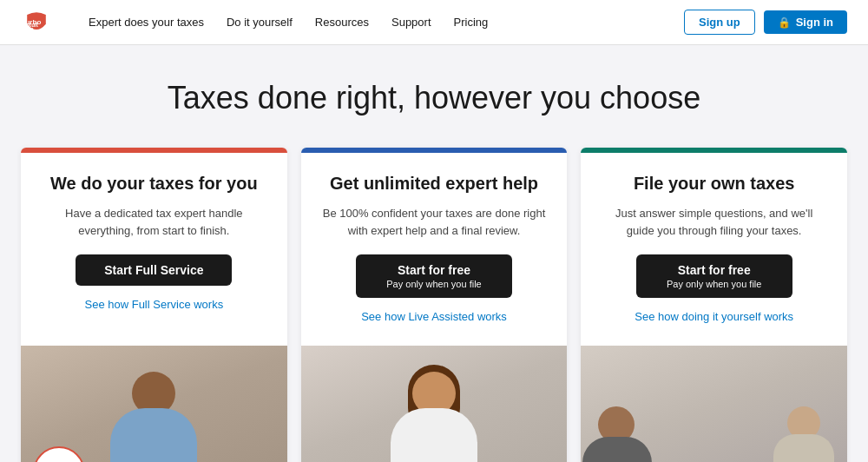  I want to click on main-nav: Expert does your taxes Do it yourself Re…, so click(382, 23).